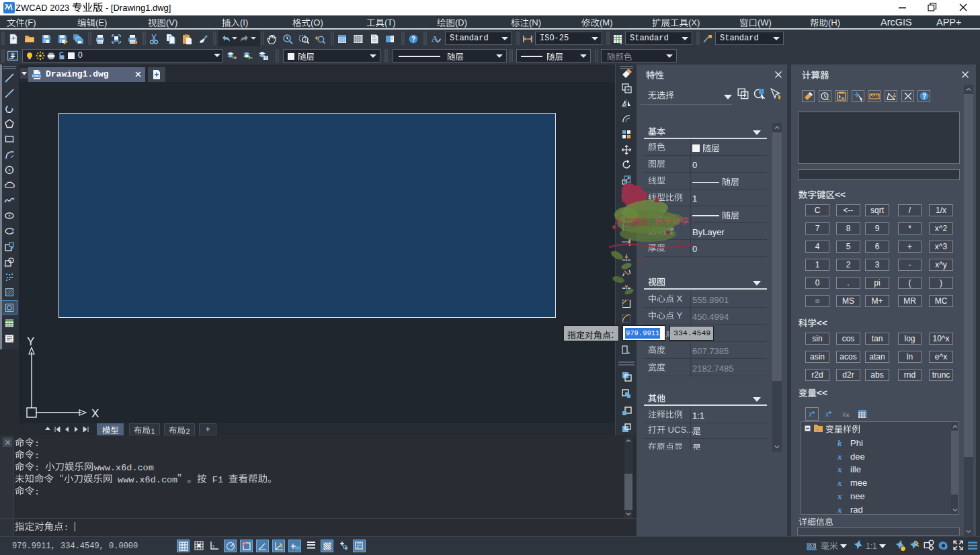  What do you see at coordinates (812, 546) in the screenshot?
I see `svg-text: 0.0` at bounding box center [812, 546].